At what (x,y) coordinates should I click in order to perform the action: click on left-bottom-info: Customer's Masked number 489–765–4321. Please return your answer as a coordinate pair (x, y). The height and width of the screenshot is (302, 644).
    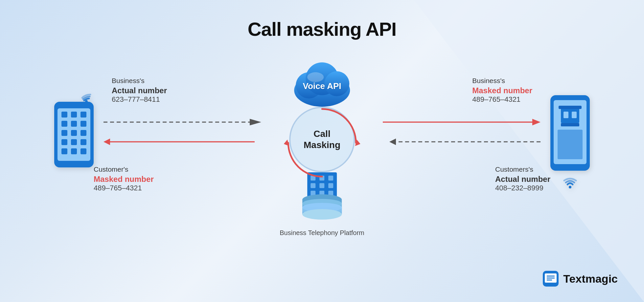
    Looking at the image, I should click on (124, 178).